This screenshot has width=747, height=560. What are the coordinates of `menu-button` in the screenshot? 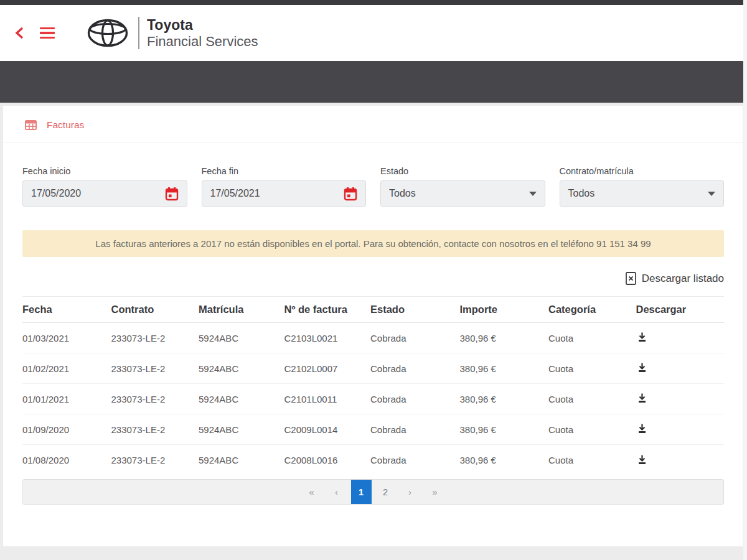 It's located at (47, 34).